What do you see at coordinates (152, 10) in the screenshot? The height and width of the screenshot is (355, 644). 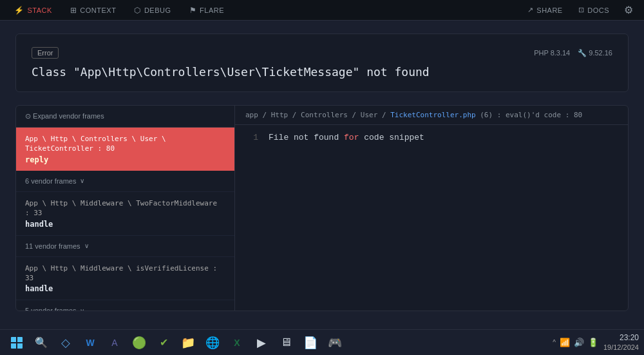 I see `nav-item-debug: ⬡ DEBUG` at bounding box center [152, 10].